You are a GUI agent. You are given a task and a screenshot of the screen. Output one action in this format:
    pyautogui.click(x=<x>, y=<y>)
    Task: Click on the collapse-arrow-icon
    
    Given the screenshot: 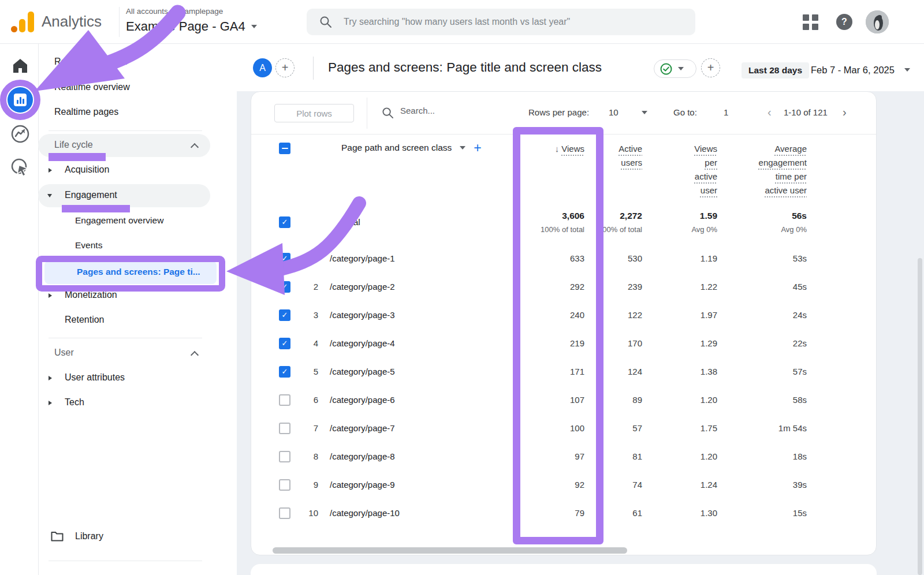 What is the action you would take?
    pyautogui.click(x=50, y=196)
    